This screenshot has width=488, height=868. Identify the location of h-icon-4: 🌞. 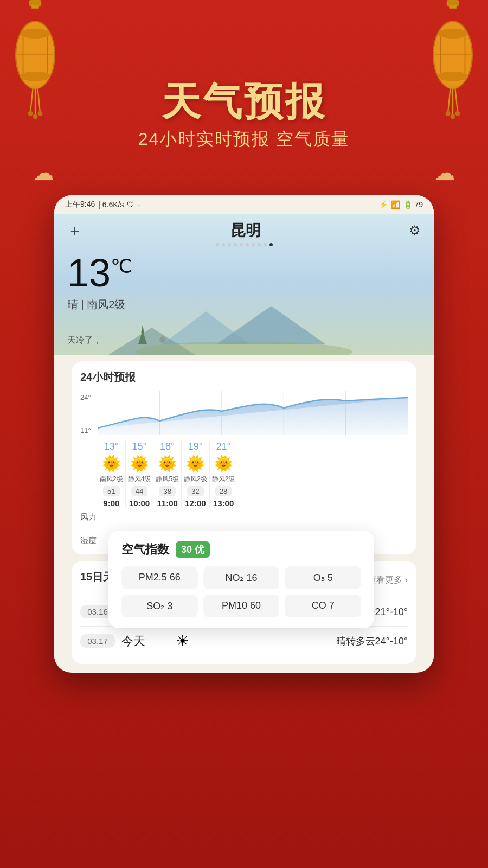
(223, 463).